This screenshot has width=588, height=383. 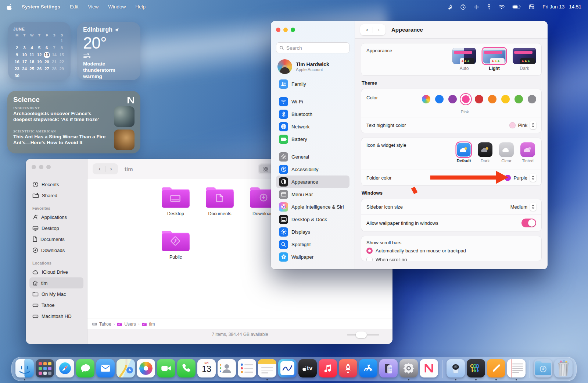 I want to click on theme-color-gray, so click(x=532, y=99).